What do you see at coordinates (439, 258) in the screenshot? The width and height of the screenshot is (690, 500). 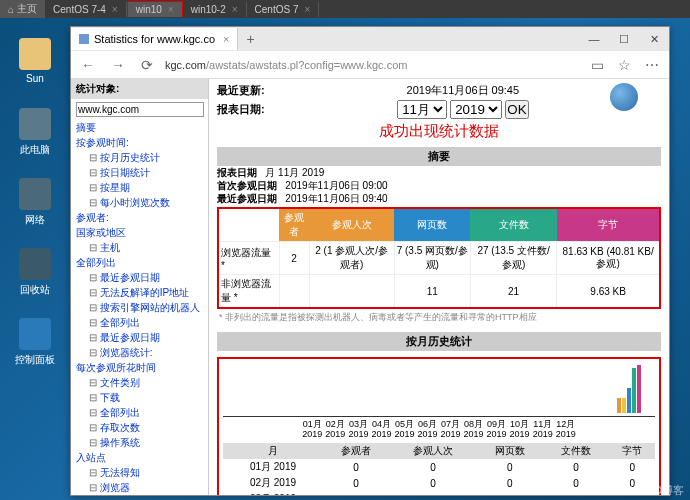 I see `table-row: 浏览器流量 *22 (1 参观人次/参观者)7 (3.5 网页数/参观)27 (…` at bounding box center [439, 258].